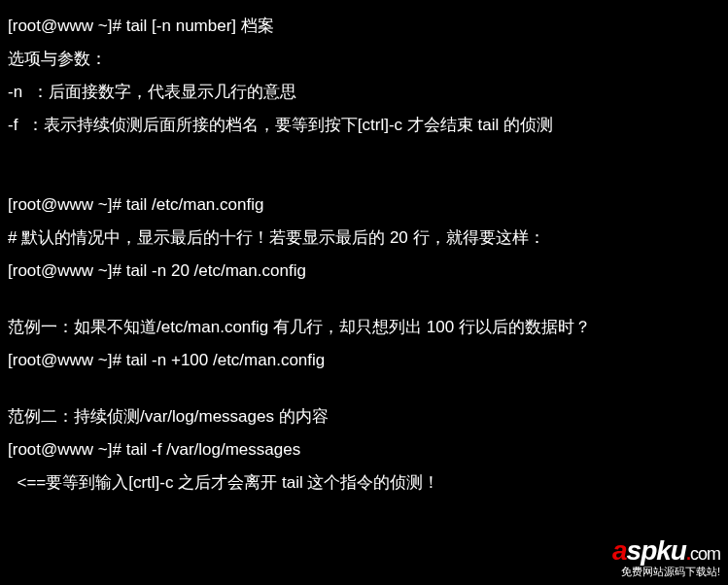 This screenshot has width=728, height=585. I want to click on terminal-line: [root@www ~]# tail -f /var/log/messages, so click(364, 450).